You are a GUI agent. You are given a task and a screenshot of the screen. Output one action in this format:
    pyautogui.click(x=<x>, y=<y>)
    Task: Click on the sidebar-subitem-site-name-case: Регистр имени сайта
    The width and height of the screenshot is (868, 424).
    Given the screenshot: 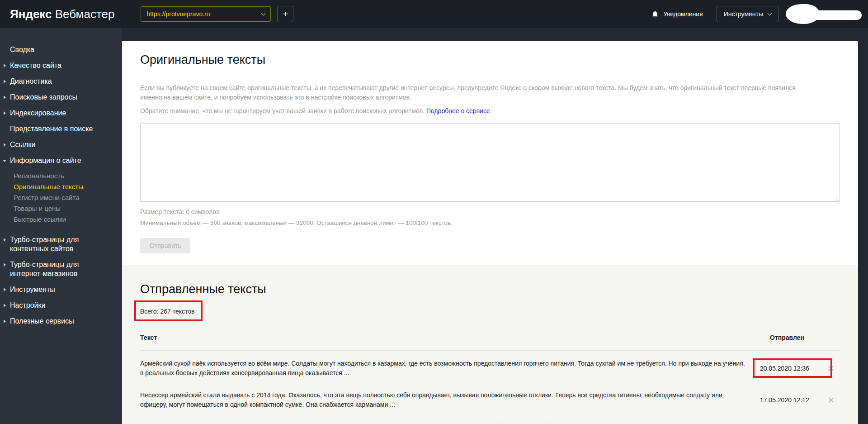 What is the action you would take?
    pyautogui.click(x=61, y=197)
    